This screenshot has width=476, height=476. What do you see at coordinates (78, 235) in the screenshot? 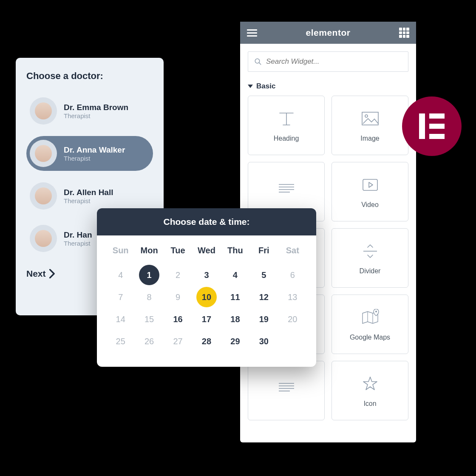
I see `doctor-name: Dr. Han` at bounding box center [78, 235].